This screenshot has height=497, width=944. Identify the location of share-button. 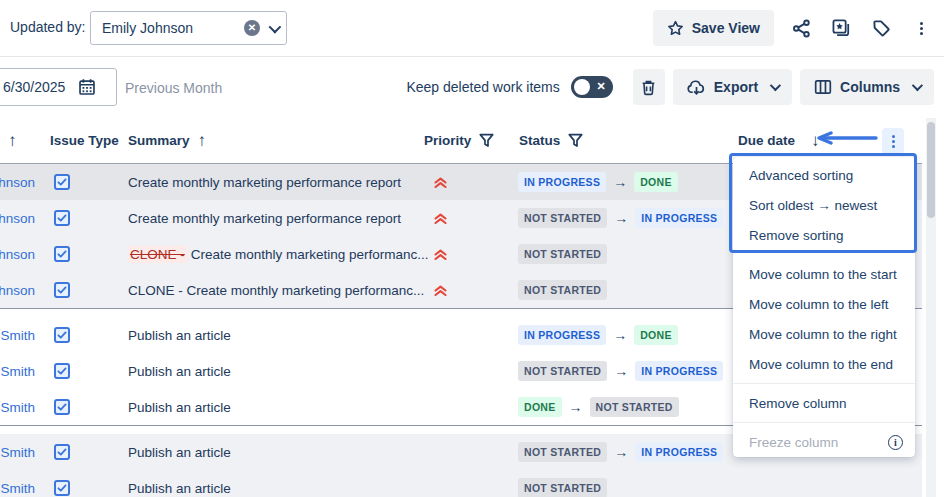
(801, 28).